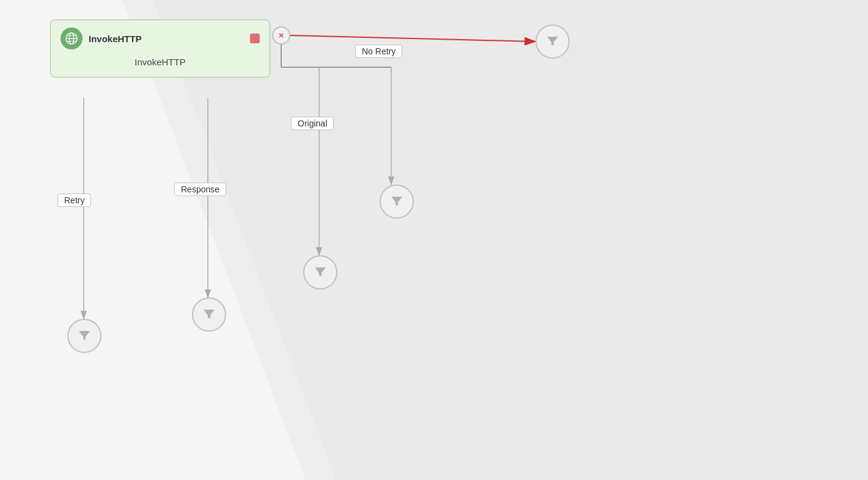 The height and width of the screenshot is (480, 868). I want to click on x-icon: ×, so click(281, 35).